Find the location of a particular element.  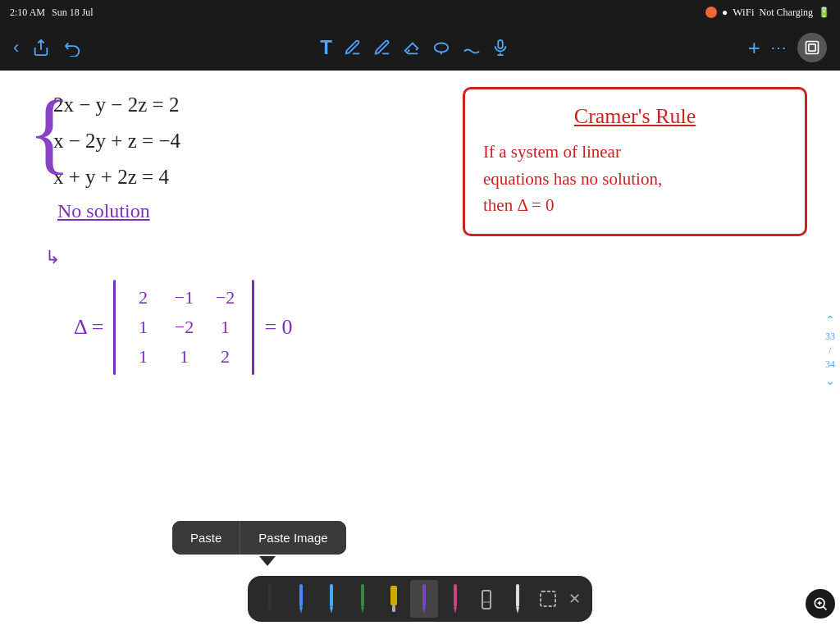

cramers-text-line2: equations has no solution, is located at coordinates (635, 179).